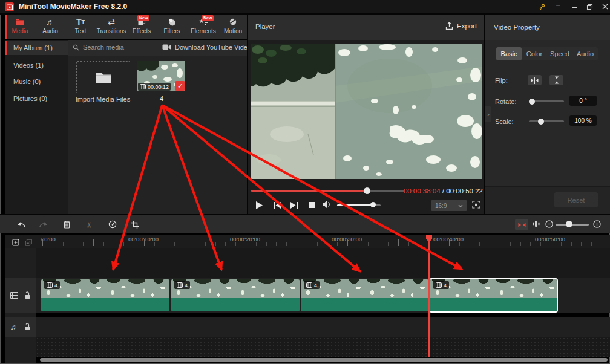 This screenshot has width=610, height=364. I want to click on flip-horizontal-icon, so click(535, 80).